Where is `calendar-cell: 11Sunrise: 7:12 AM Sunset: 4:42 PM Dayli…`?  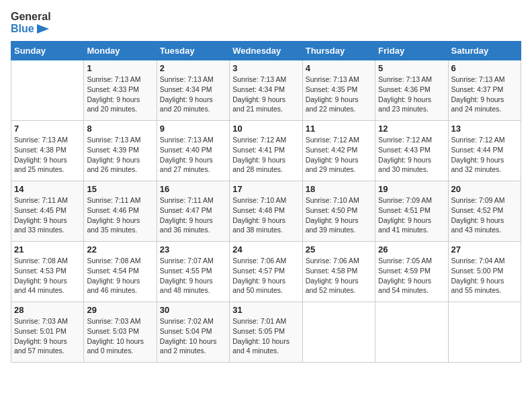
calendar-cell: 11Sunrise: 7:12 AM Sunset: 4:42 PM Dayli… is located at coordinates (339, 151).